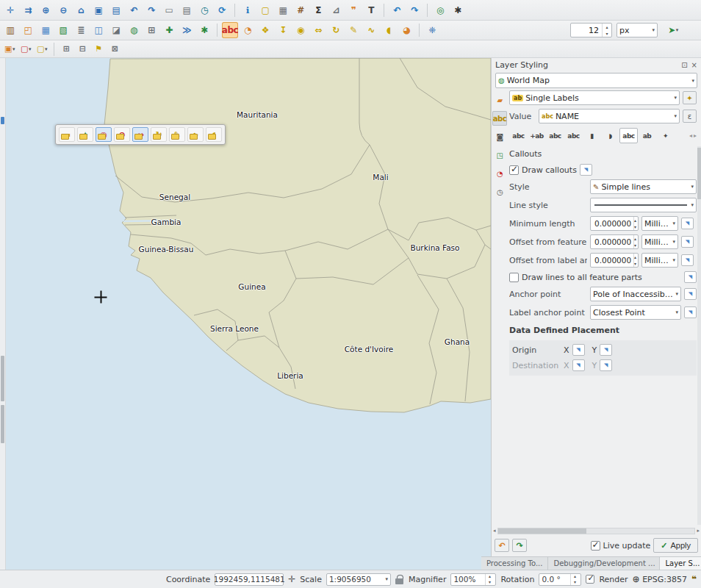 The width and height of the screenshot is (701, 588). What do you see at coordinates (336, 10) in the screenshot?
I see `measure-line: ⊿` at bounding box center [336, 10].